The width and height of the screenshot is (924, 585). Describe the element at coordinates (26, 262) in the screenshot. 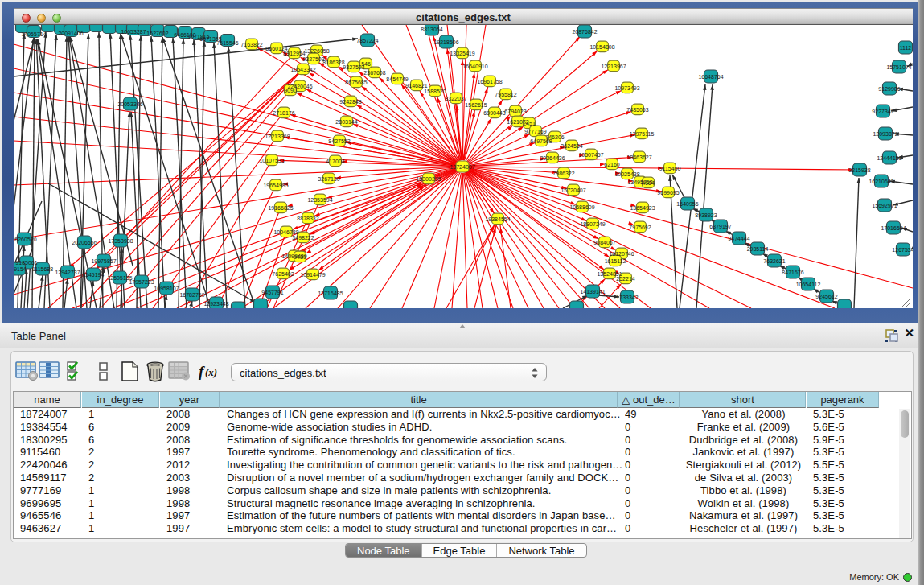

I see `svg-text: 9185061` at that location.